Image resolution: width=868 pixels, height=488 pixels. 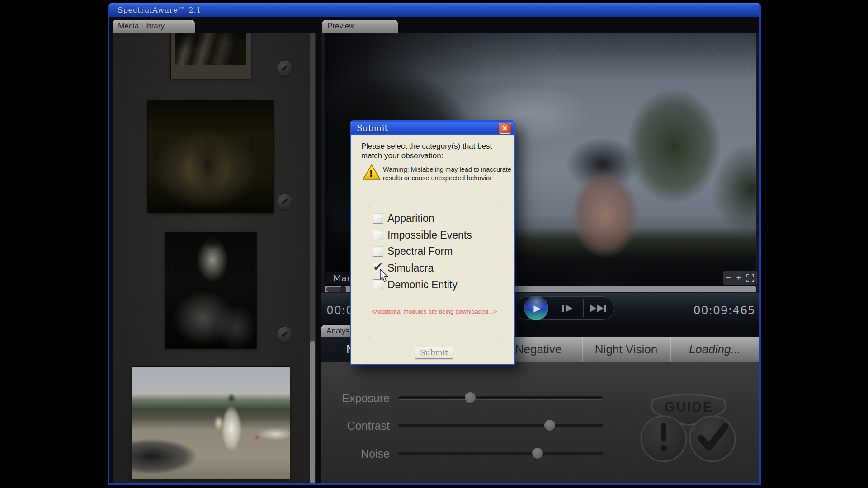 What do you see at coordinates (664, 432) in the screenshot?
I see `exclamation-icon` at bounding box center [664, 432].